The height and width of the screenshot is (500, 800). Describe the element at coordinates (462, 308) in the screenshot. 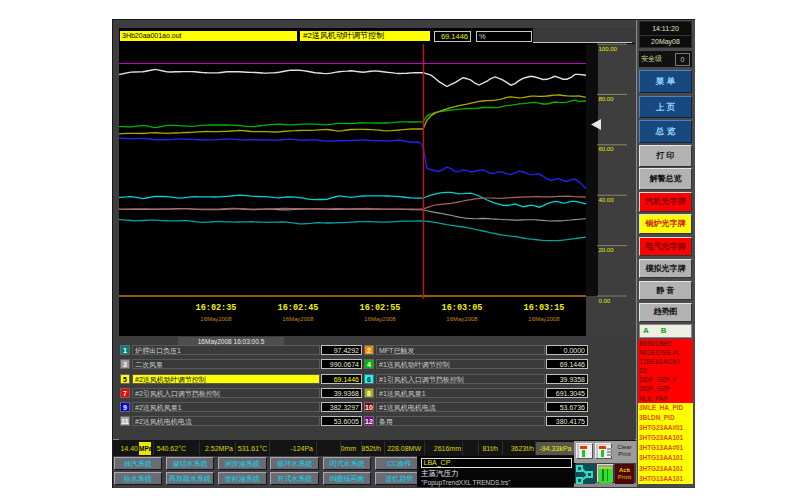

I see `svg-text: 16:03:05` at that location.